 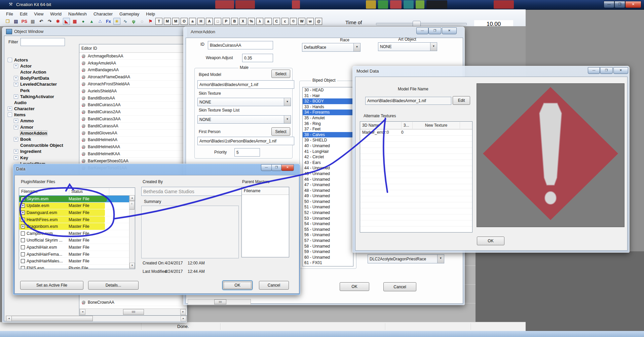 What do you see at coordinates (319, 22) in the screenshot?
I see `at-window-icon: @` at bounding box center [319, 22].